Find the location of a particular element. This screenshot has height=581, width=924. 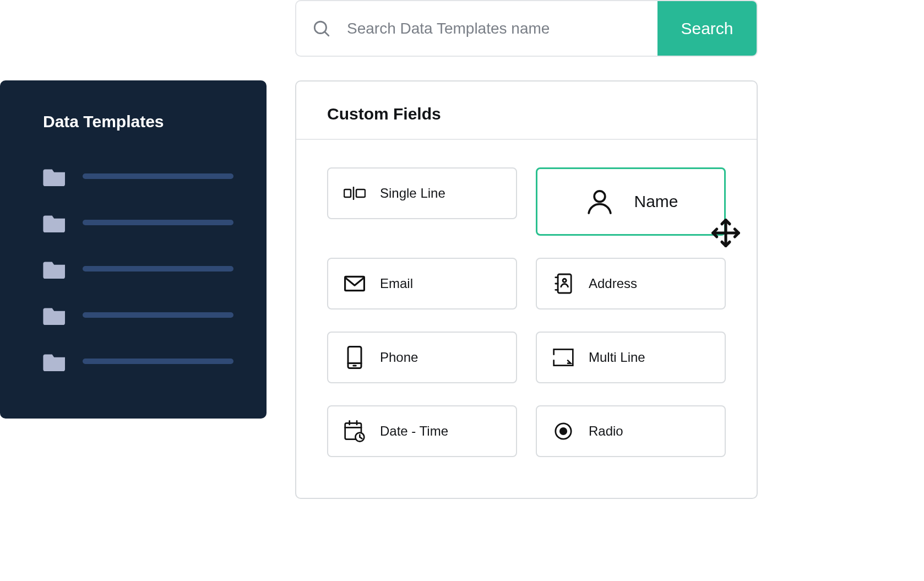

address-icon is located at coordinates (563, 284).